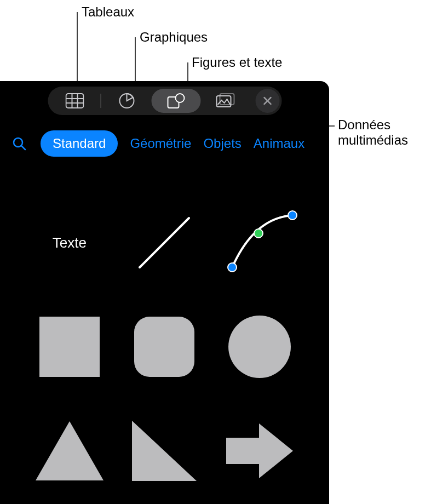 The height and width of the screenshot is (504, 431). Describe the element at coordinates (108, 12) in the screenshot. I see `callout-tables: Tableaux` at that location.